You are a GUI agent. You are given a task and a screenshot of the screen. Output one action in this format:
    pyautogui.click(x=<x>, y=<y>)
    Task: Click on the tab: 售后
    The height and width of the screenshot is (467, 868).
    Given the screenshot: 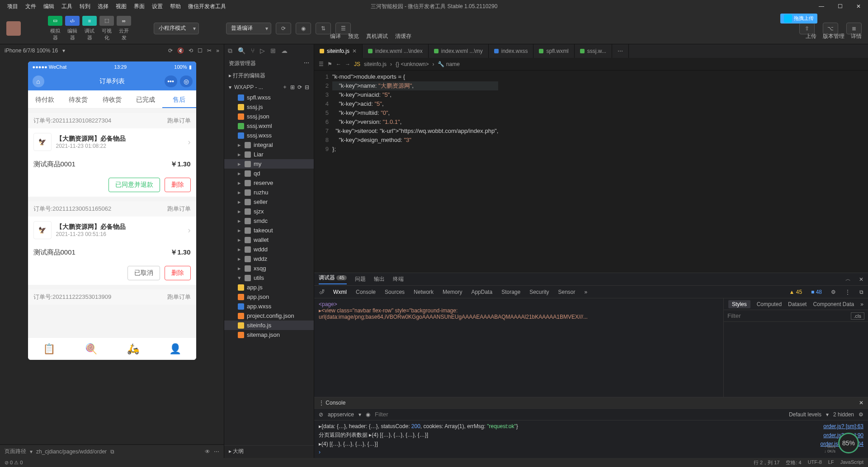 What is the action you would take?
    pyautogui.click(x=179, y=99)
    